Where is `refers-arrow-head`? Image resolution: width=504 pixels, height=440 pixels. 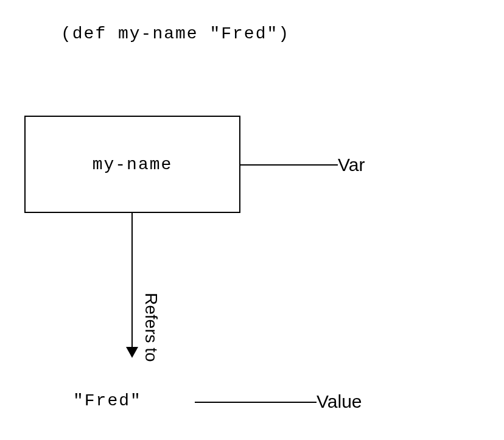 refers-arrow-head is located at coordinates (132, 352).